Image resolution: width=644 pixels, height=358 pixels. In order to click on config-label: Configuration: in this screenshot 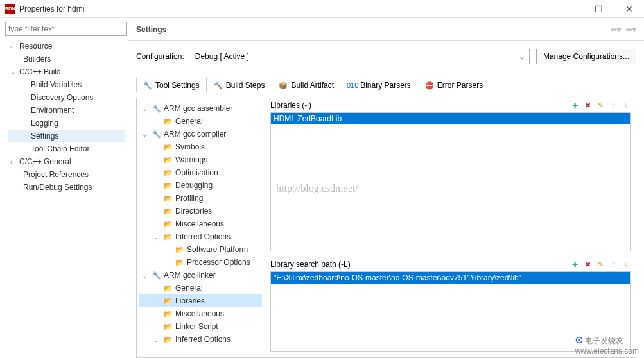, I will do `click(161, 56)`.